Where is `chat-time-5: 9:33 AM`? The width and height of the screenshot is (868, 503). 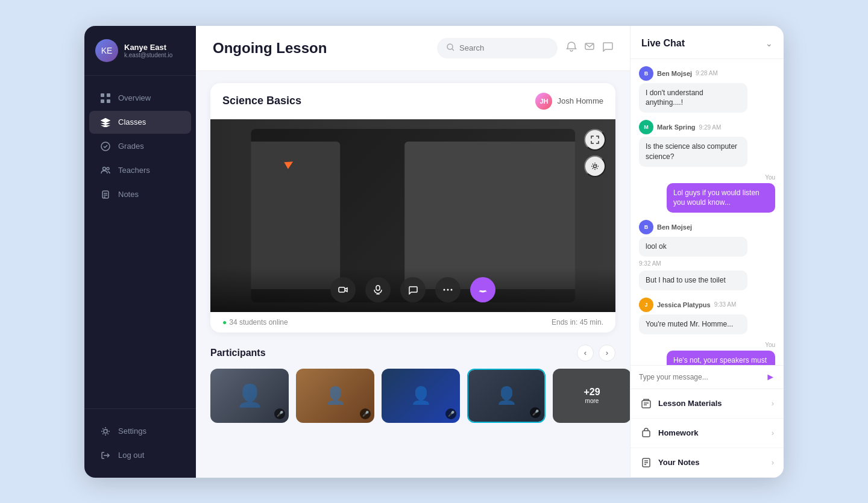
chat-time-5: 9:33 AM is located at coordinates (726, 305).